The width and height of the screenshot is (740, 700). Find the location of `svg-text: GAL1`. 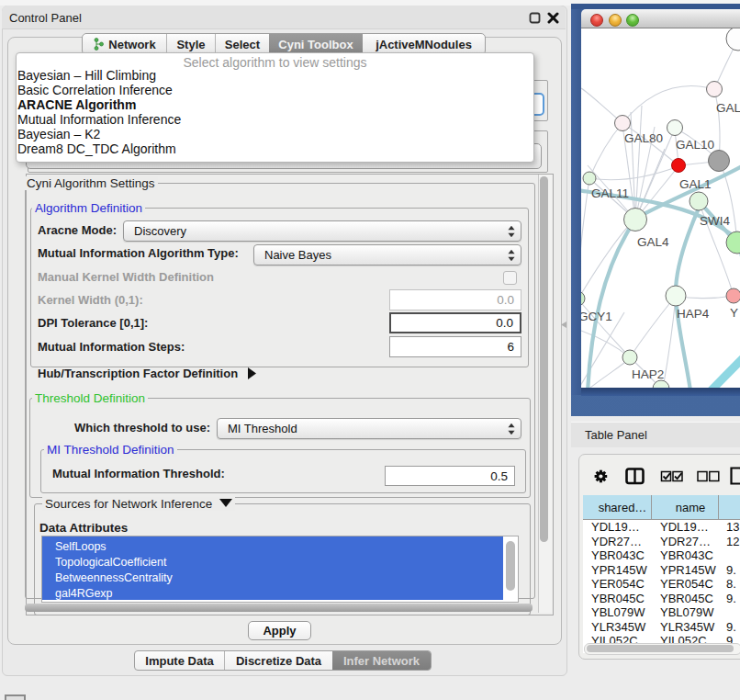

svg-text: GAL1 is located at coordinates (696, 184).